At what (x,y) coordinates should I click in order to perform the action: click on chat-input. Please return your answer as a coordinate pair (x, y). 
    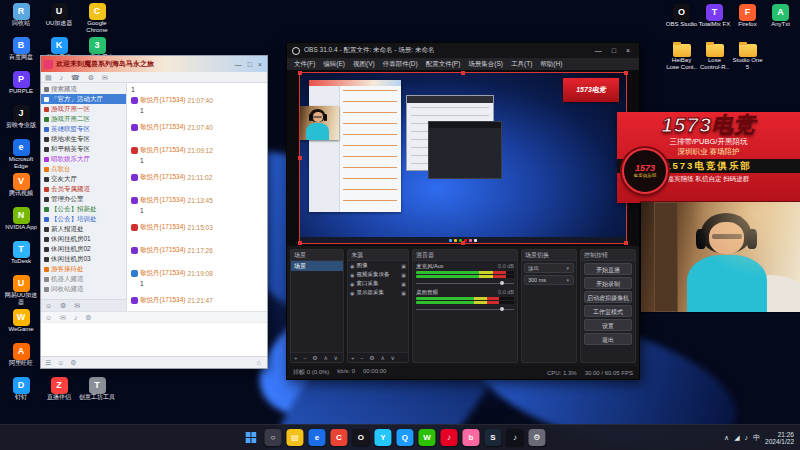
    Looking at the image, I should click on (154, 339).